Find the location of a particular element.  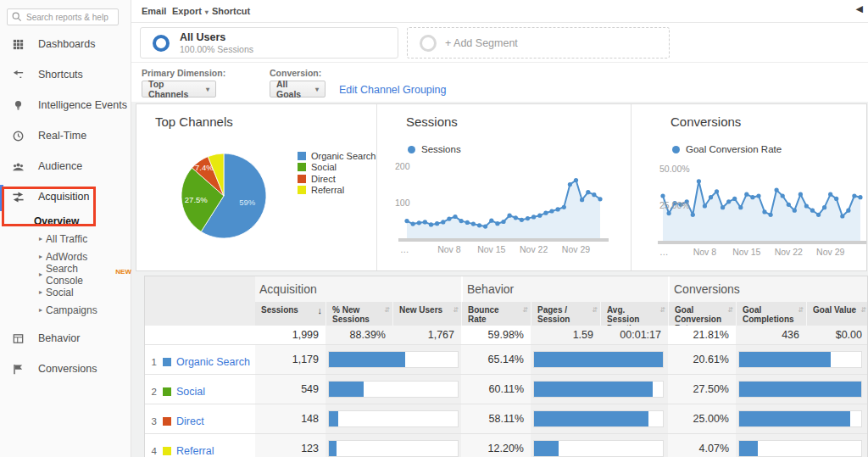

sidebar-item-conversions: Conversions is located at coordinates (66, 369).